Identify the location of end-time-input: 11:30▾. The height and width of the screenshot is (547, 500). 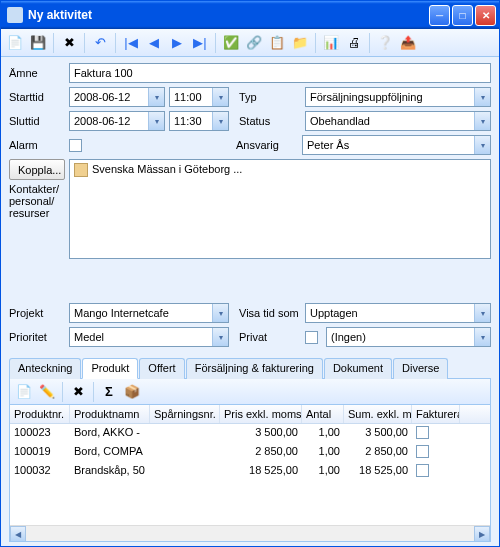
(199, 121).